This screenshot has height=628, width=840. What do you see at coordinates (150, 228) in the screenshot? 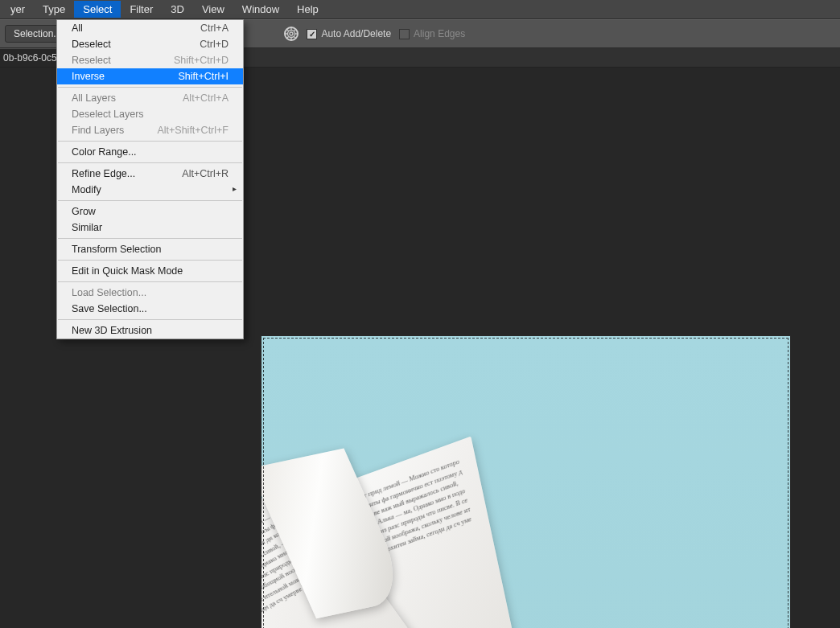
I see `menu-item-similar: Similar` at bounding box center [150, 228].